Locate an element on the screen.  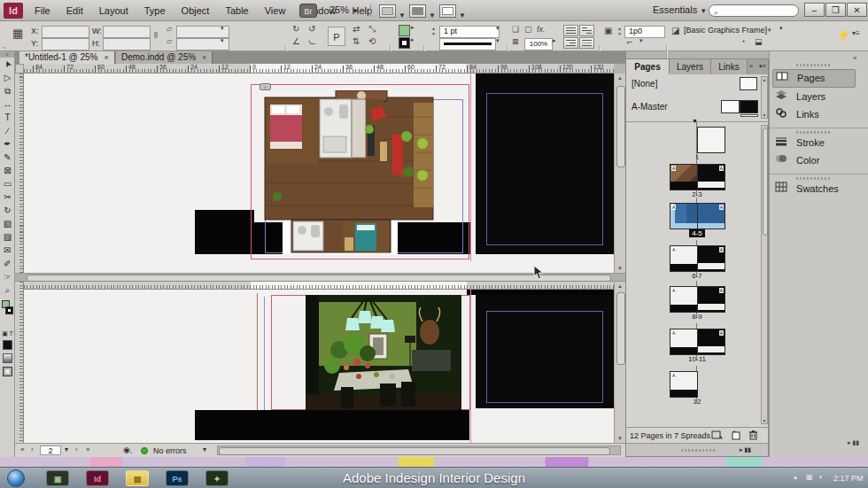
corner-shape-icon: ⌐ is located at coordinates (630, 42).